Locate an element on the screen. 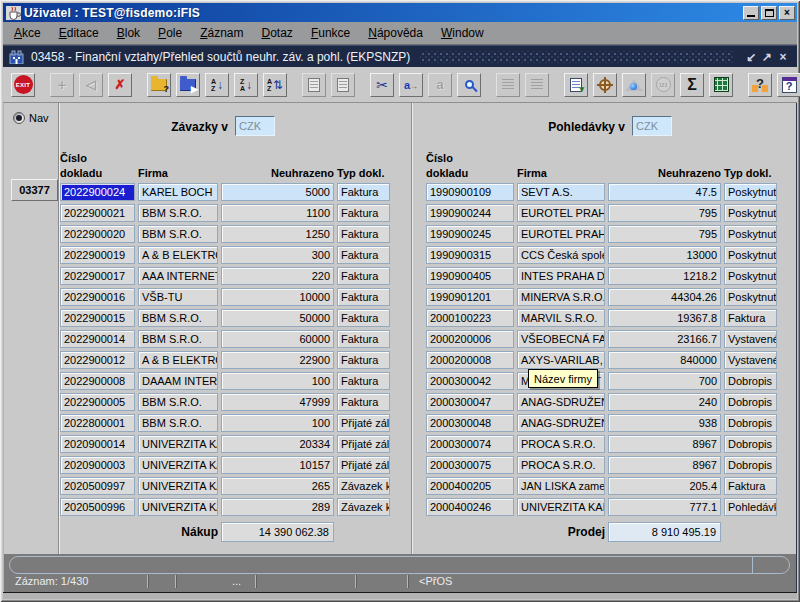 The width and height of the screenshot is (800, 602). firm-cell: INTES PRAHA DRI is located at coordinates (561, 276).